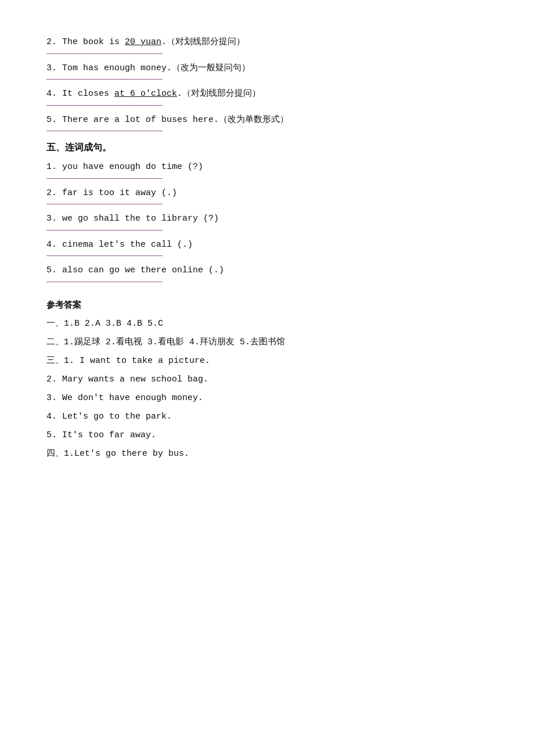 This screenshot has height=756, width=534. I want to click on answer-title: 参考答案, so click(267, 305).